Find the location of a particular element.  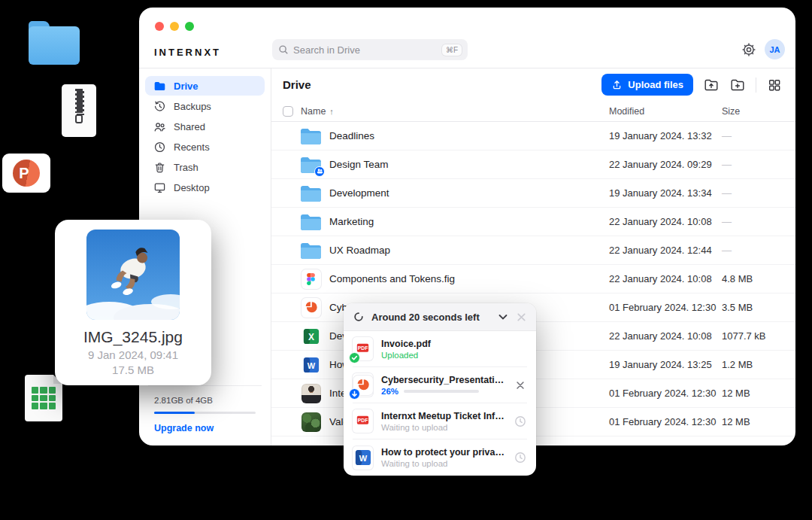

settings-button is located at coordinates (749, 50).